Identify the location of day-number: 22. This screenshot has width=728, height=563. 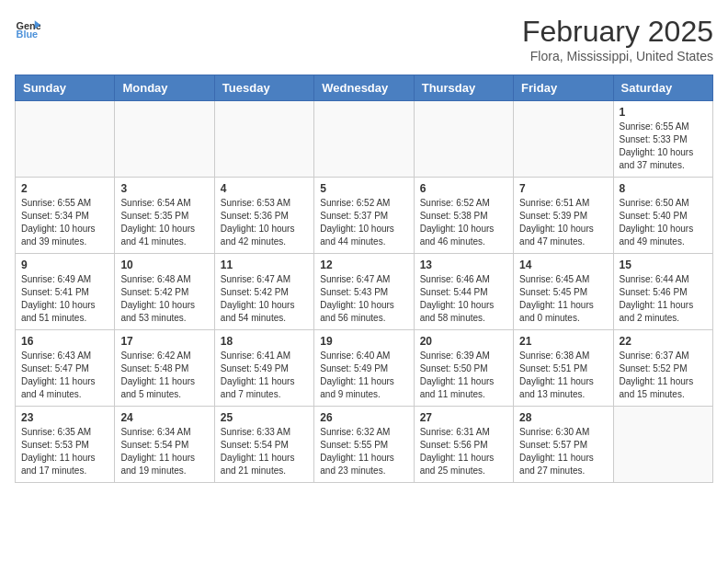
(664, 341).